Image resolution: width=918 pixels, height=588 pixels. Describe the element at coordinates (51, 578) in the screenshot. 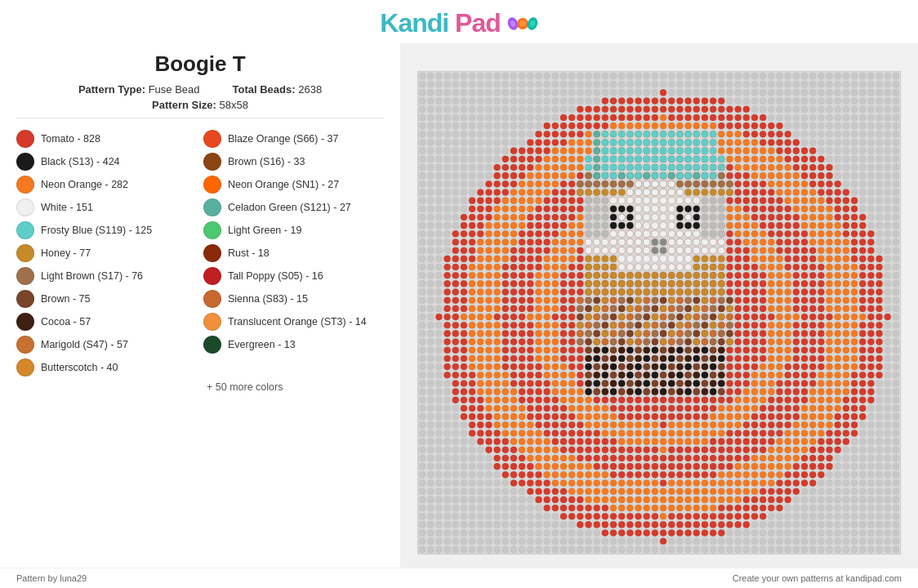

I see `footer-left: Pattern by luna29` at that location.